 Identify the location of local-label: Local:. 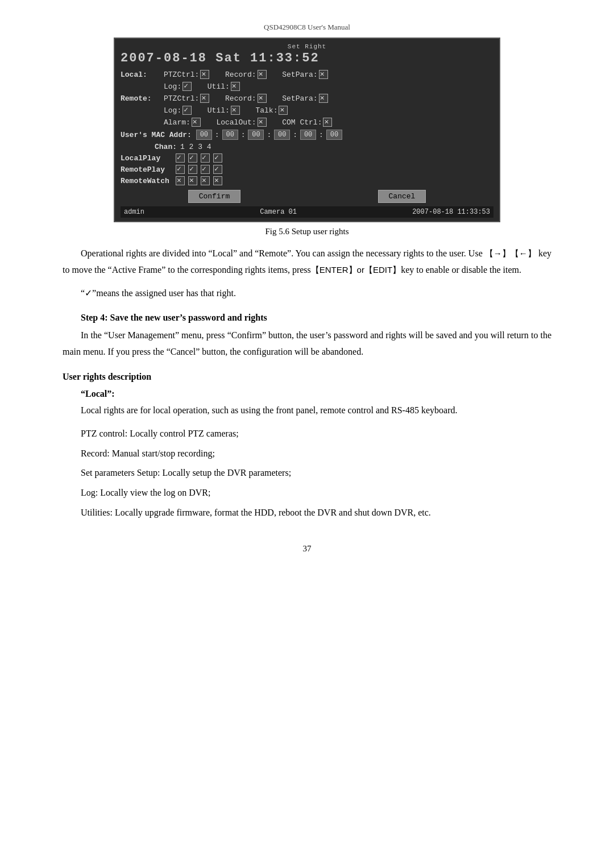
(141, 75).